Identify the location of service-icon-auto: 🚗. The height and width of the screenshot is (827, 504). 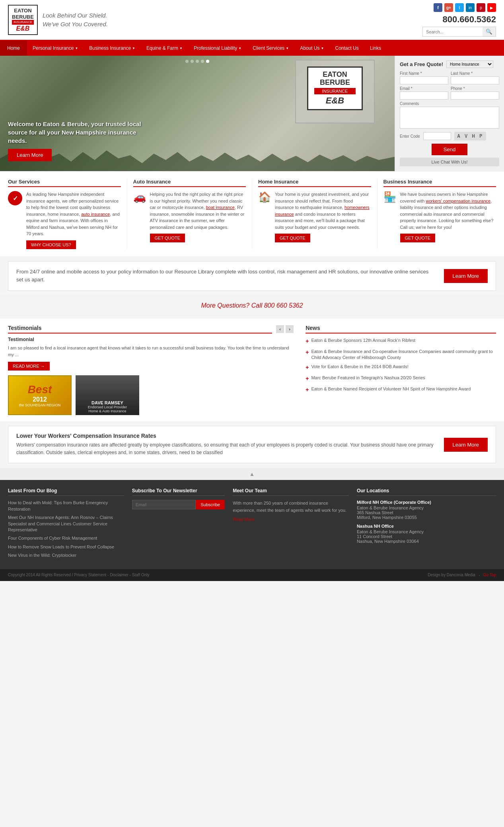
(140, 217).